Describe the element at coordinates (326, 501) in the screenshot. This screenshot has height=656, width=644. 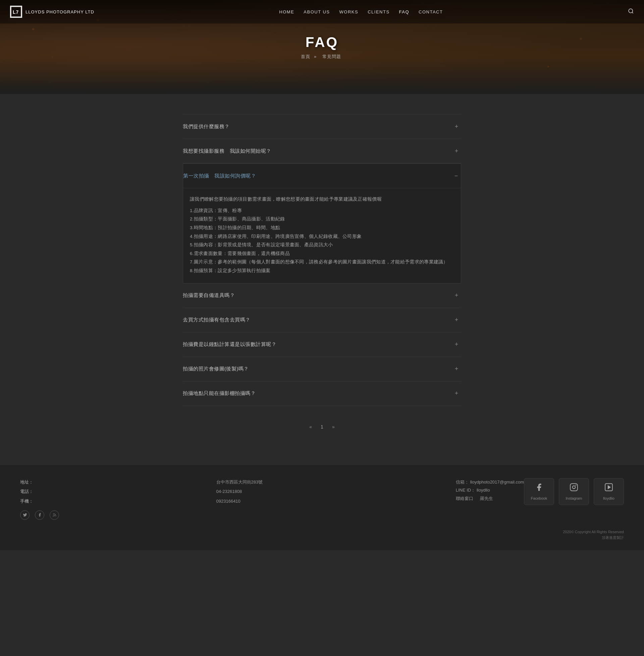
I see `mobile-value: 0923166410` at that location.